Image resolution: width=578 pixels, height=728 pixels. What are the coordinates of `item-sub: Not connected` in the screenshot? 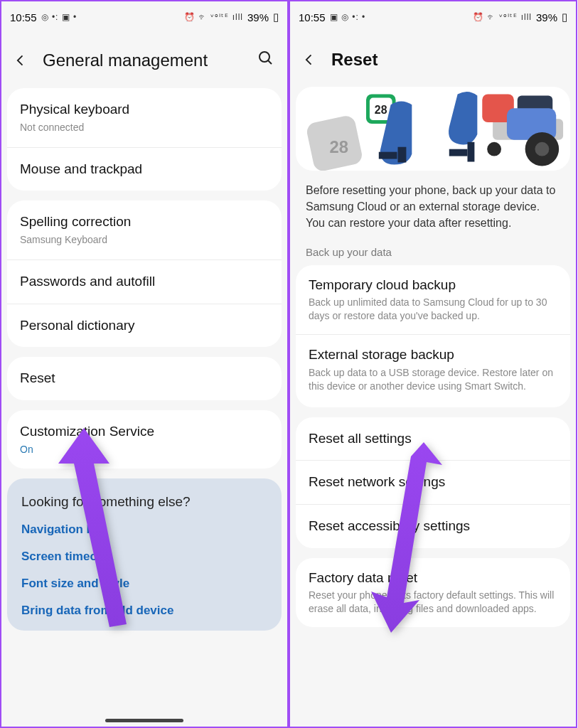 It's located at (144, 128).